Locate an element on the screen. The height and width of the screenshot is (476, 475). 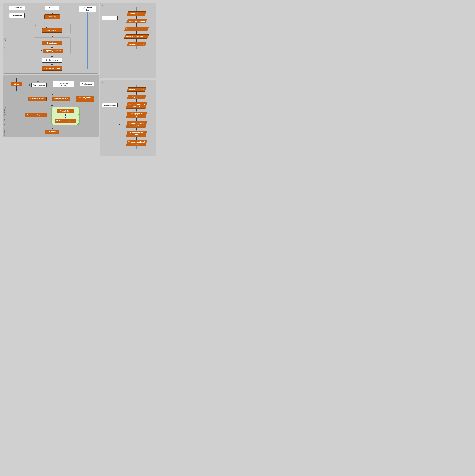
right-b-item-1: Trajectiorize is located at coordinates (137, 97).